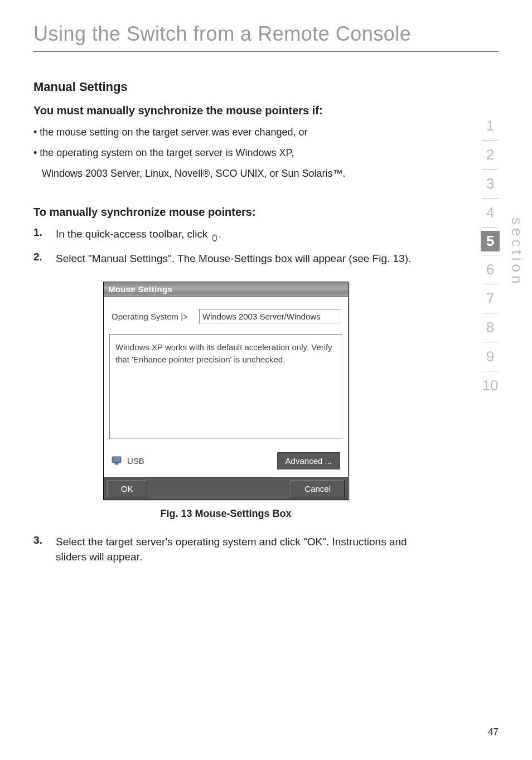 This screenshot has width=532, height=760. I want to click on step-3: 3. Select the target server's operating …, so click(226, 550).